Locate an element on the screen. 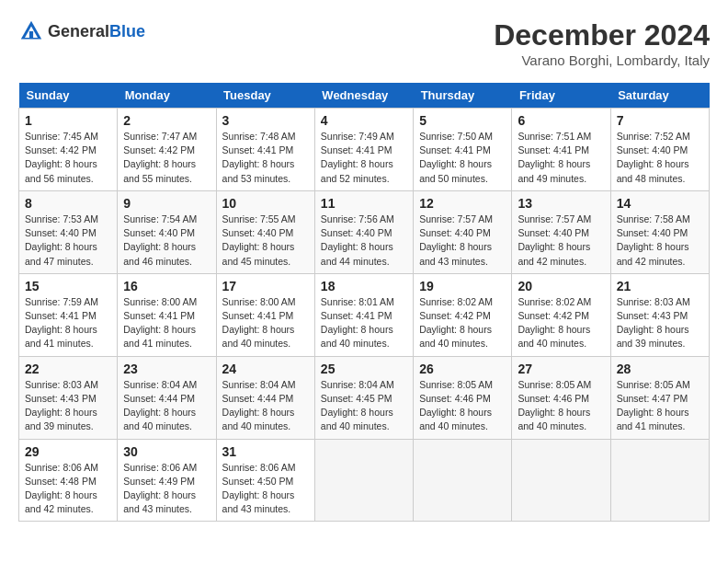 This screenshot has width=728, height=563. day-info: Sunrise: 7:54 AM Sunset: 4:40 PM Dayligh… is located at coordinates (166, 241).